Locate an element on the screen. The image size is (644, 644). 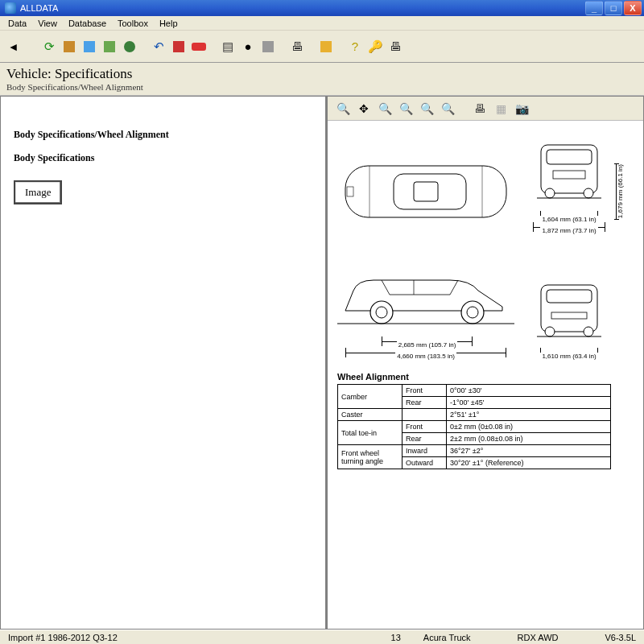
grid-icon: ▦ is located at coordinates (501, 109).